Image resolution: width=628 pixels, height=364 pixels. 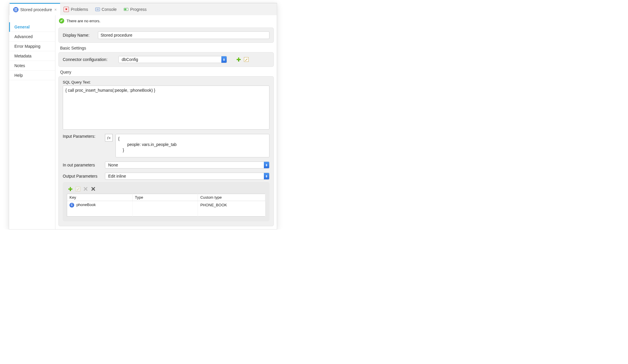 I want to click on col-type: Type, so click(x=165, y=198).